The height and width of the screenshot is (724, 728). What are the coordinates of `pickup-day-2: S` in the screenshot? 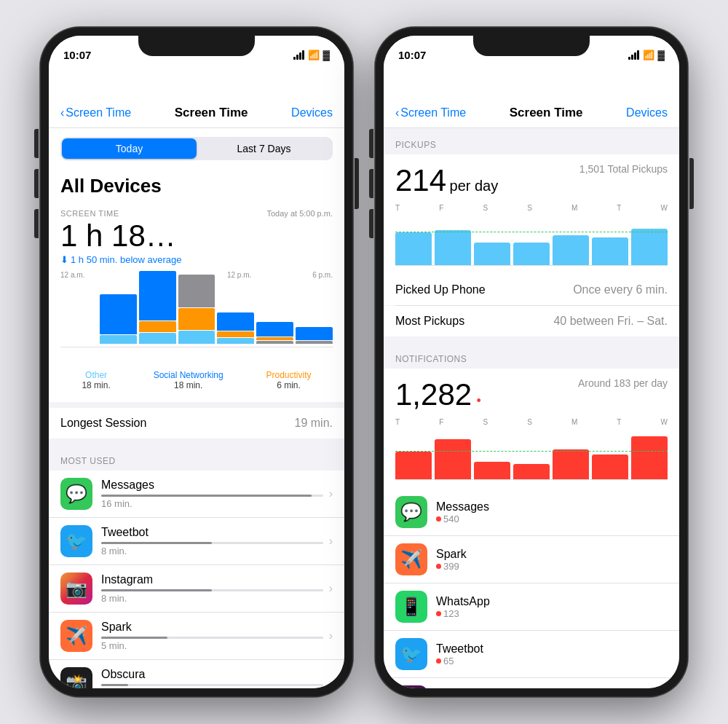 It's located at (485, 208).